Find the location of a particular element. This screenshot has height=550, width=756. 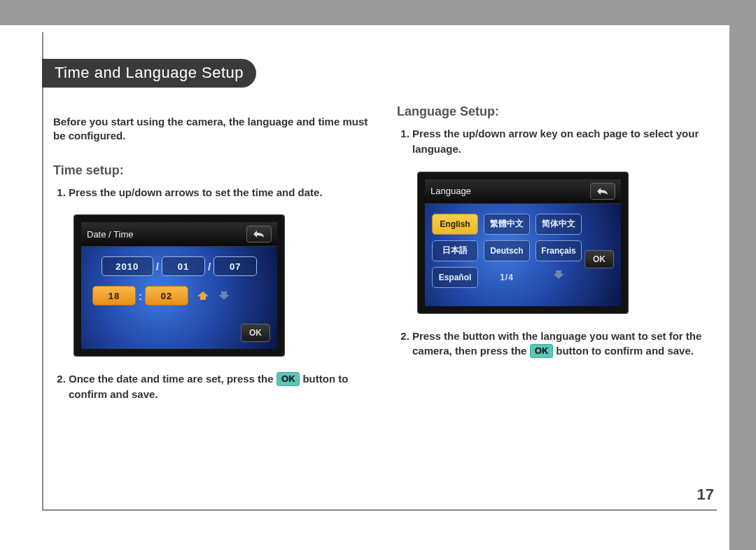

lang-step-2: Press the button with the language you w… is located at coordinates (564, 344).